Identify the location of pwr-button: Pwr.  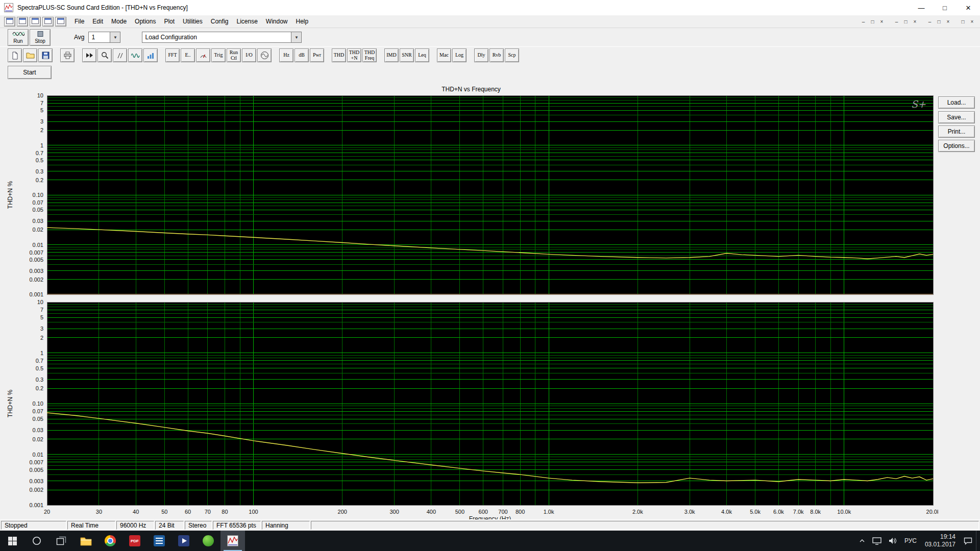
(317, 55).